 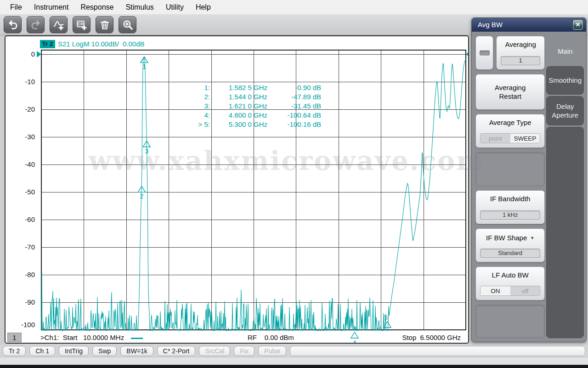 What do you see at coordinates (468, 54) in the screenshot?
I see `ref-level-right-icon` at bounding box center [468, 54].